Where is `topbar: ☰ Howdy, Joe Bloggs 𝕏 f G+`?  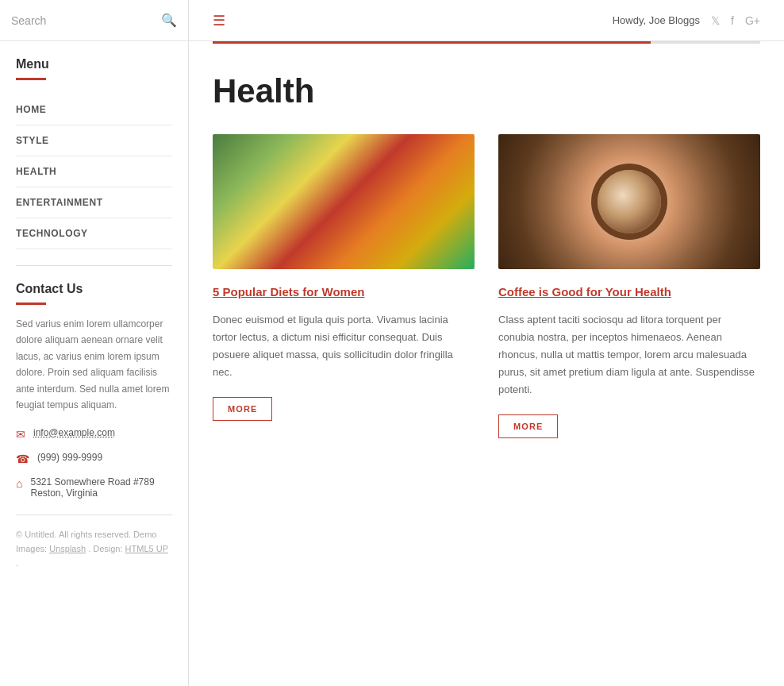
topbar: ☰ Howdy, Joe Bloggs 𝕏 f G+ is located at coordinates (486, 21).